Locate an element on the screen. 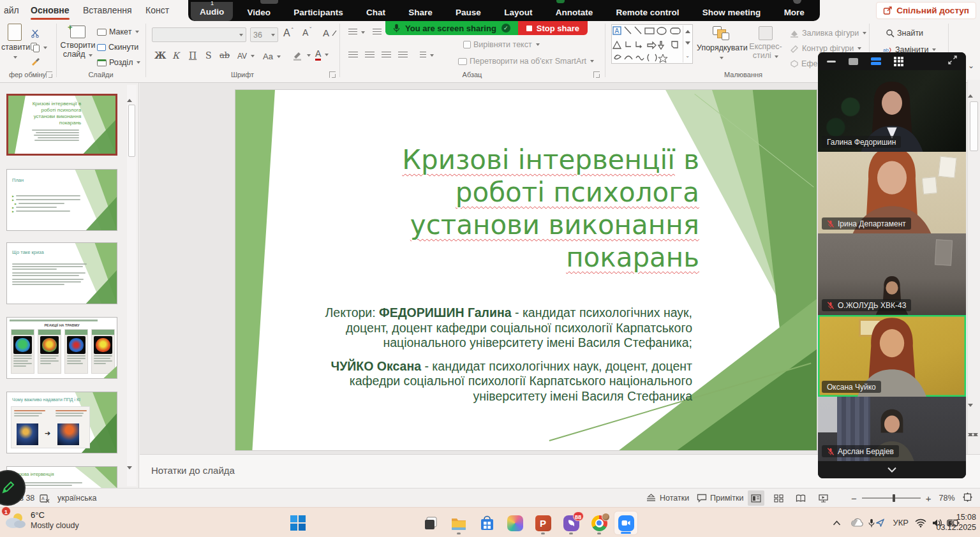 This screenshot has height=537, width=980. fit-slide-button is located at coordinates (967, 498).